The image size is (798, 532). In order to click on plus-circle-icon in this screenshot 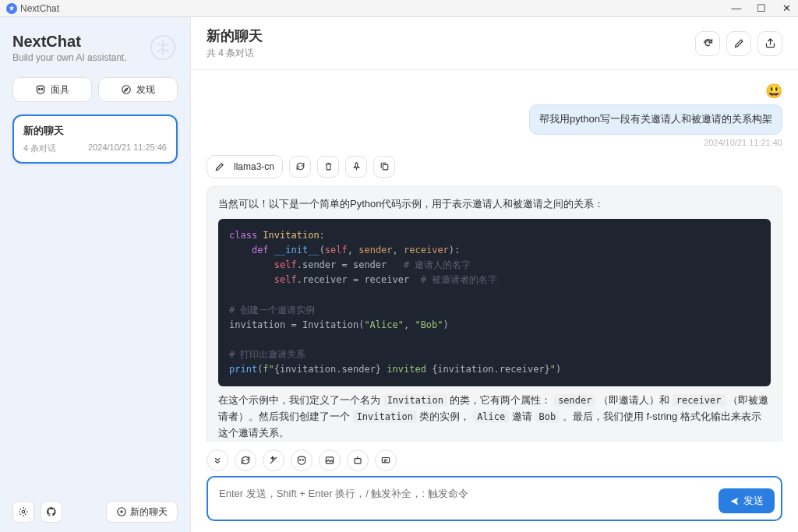, I will do `click(122, 512)`.